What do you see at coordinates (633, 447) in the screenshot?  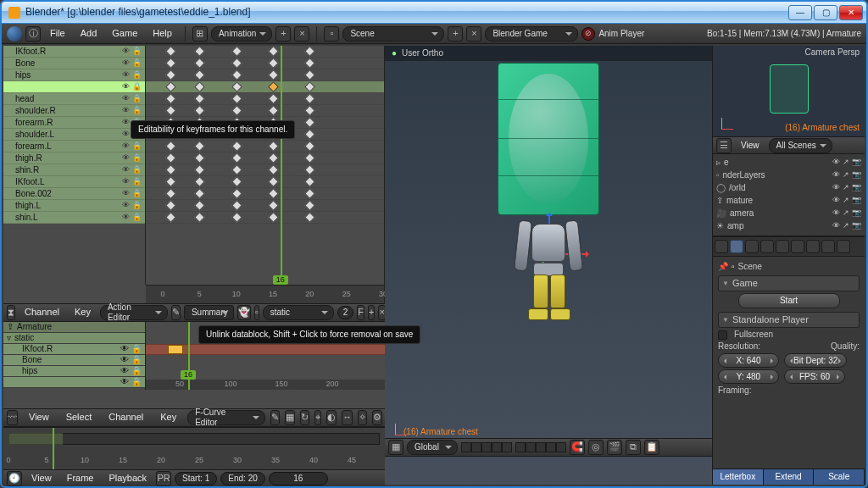 I see `copy-icon: ⧉` at bounding box center [633, 447].